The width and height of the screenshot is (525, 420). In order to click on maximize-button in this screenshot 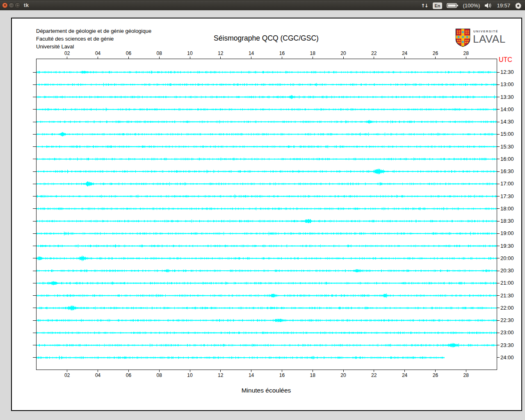, I will do `click(18, 5)`.